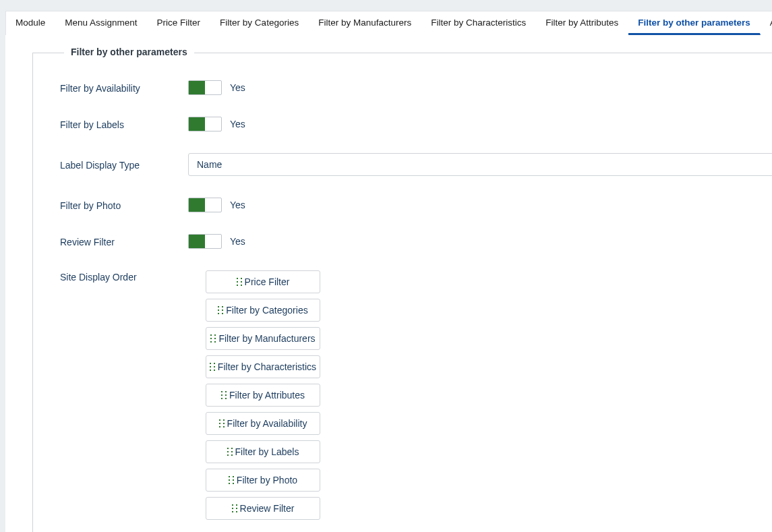 The image size is (772, 532). What do you see at coordinates (388, 23) in the screenshot?
I see `tabs-bar: Module Menu Assignment Price Filter Filt…` at bounding box center [388, 23].